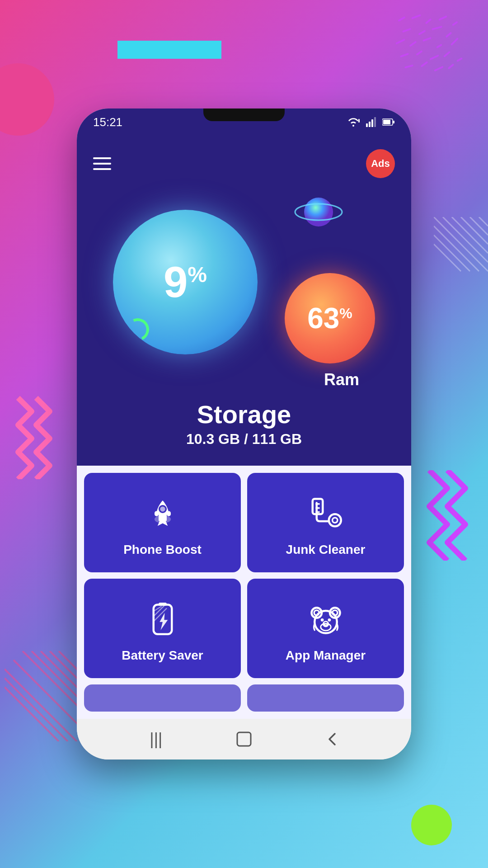 Image resolution: width=488 pixels, height=868 pixels. Describe the element at coordinates (163, 628) in the screenshot. I see `battery-saver-button: Battery Saver` at that location.